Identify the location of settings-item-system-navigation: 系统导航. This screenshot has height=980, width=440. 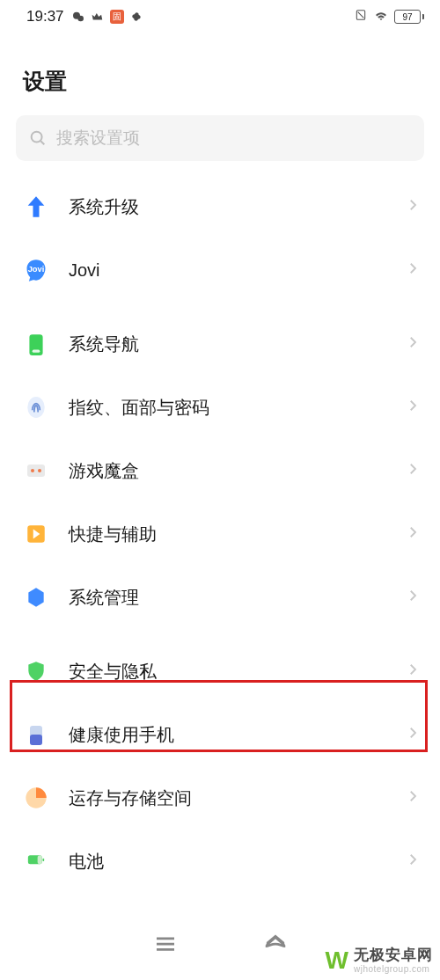
(220, 344).